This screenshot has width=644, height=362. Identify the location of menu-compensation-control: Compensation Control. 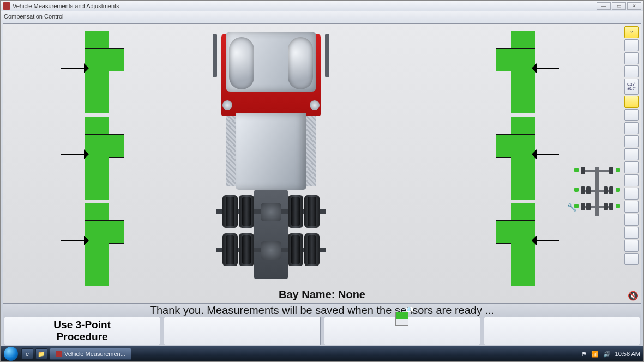
(34, 16).